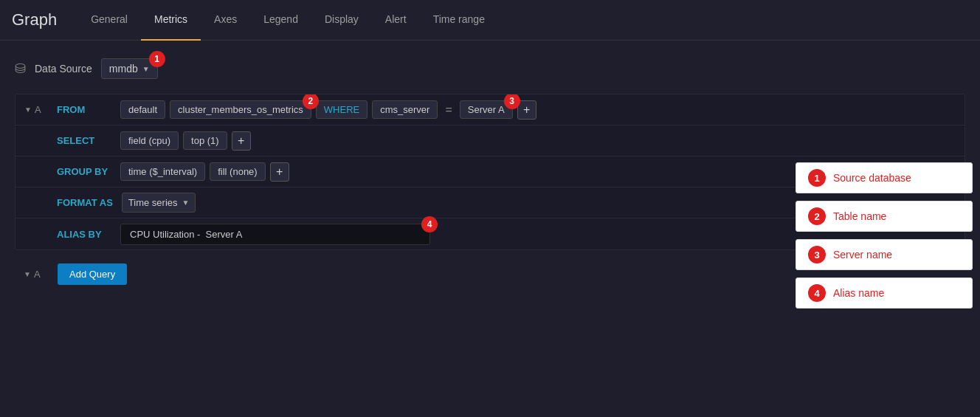 The height and width of the screenshot is (417, 980). Describe the element at coordinates (872, 178) in the screenshot. I see `annotation-1-text: Source database` at that location.